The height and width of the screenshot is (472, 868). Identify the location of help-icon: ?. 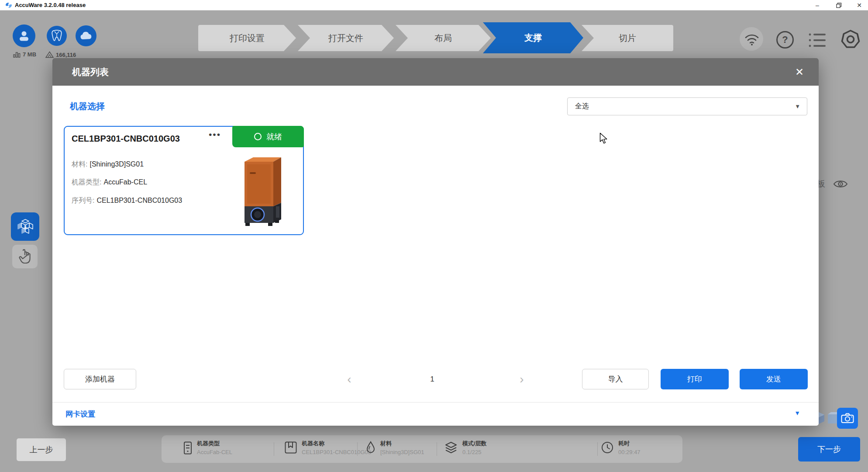
(785, 40).